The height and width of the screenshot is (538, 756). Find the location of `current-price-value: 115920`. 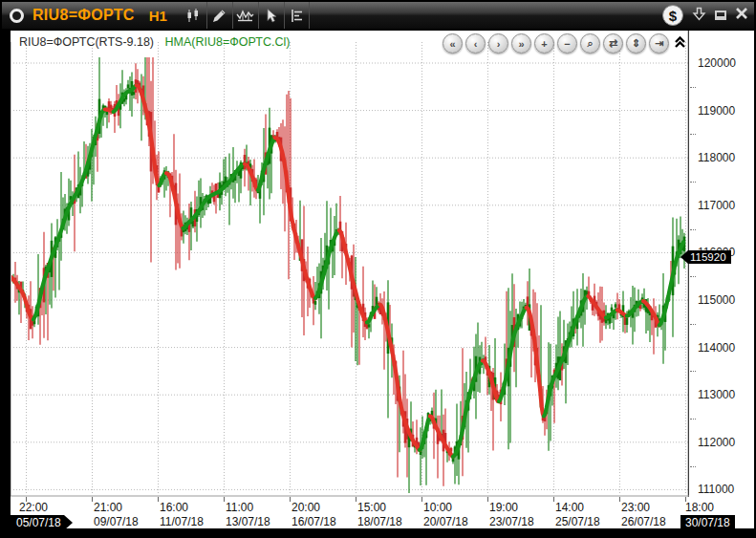

current-price-value: 115920 is located at coordinates (709, 257).